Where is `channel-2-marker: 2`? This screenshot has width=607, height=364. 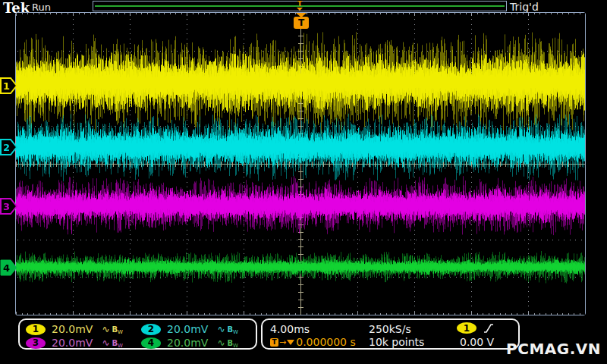
channel-2-marker: 2 is located at coordinates (9, 147).